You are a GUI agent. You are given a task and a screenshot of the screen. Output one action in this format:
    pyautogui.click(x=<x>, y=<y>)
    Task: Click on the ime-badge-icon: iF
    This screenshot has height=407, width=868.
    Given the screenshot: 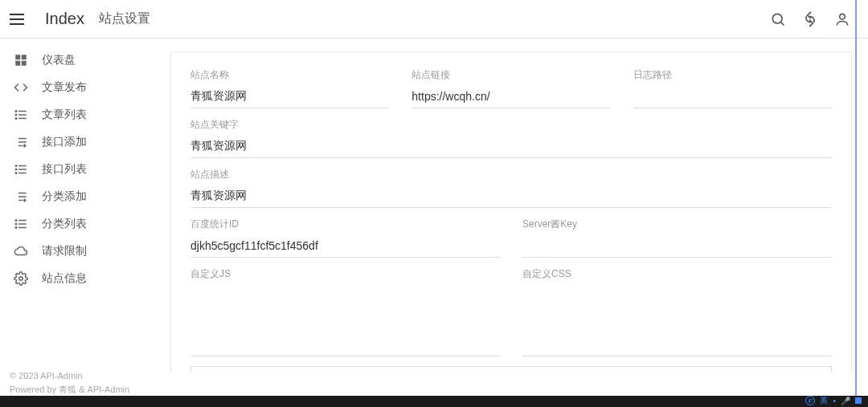 What is the action you would take?
    pyautogui.click(x=810, y=401)
    